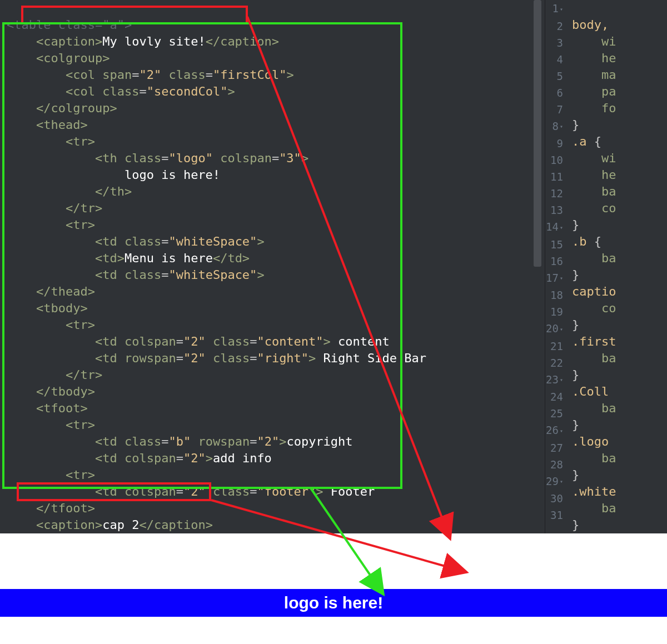 Image resolution: width=667 pixels, height=644 pixels. I want to click on line-number: 20▾, so click(554, 329).